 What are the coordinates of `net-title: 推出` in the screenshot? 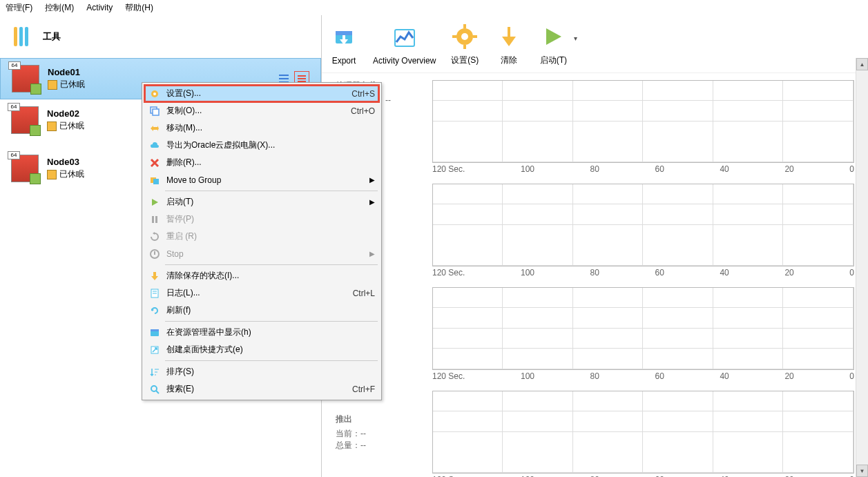 It's located at (380, 420).